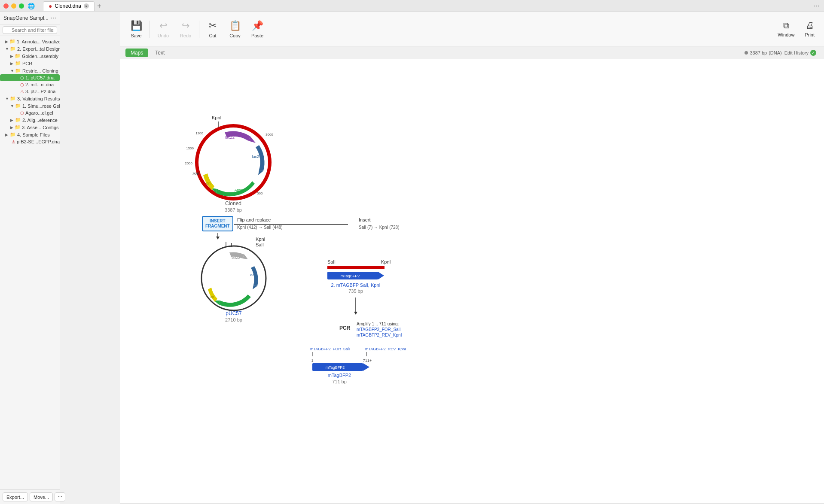  What do you see at coordinates (809, 29) in the screenshot?
I see `print-button: 🖨 Print` at bounding box center [809, 29].